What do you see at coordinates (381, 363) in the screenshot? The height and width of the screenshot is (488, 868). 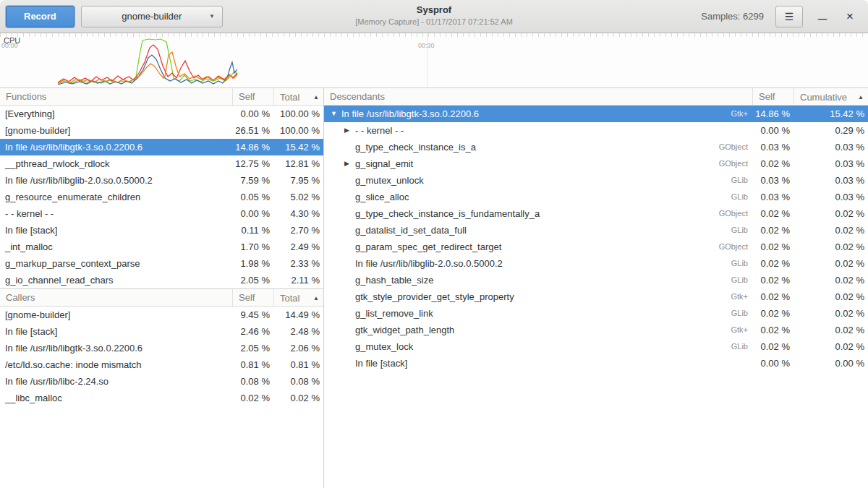 I see `descendant-name: In file [stack]` at bounding box center [381, 363].